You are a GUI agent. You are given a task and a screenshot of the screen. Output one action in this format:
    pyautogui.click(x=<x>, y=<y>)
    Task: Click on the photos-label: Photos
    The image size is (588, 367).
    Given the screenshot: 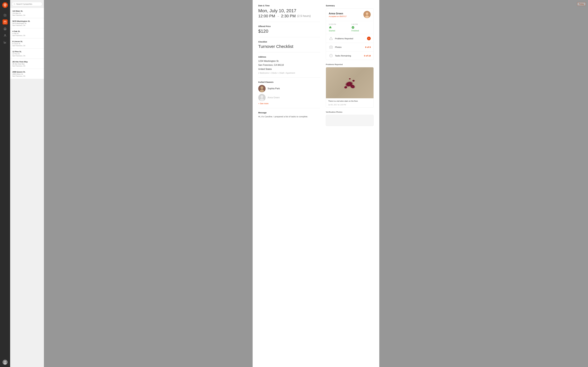 What is the action you would take?
    pyautogui.click(x=349, y=47)
    